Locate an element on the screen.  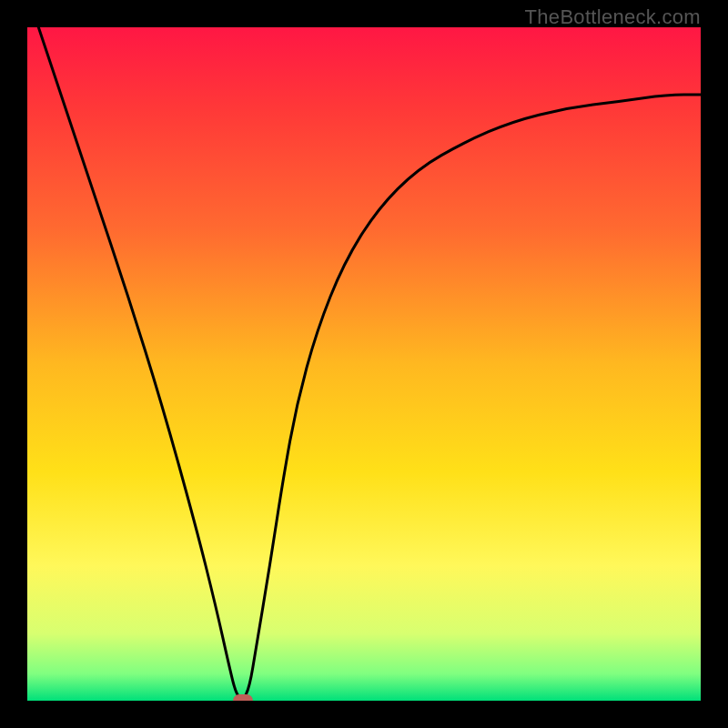
minimum-marker is located at coordinates (243, 697).